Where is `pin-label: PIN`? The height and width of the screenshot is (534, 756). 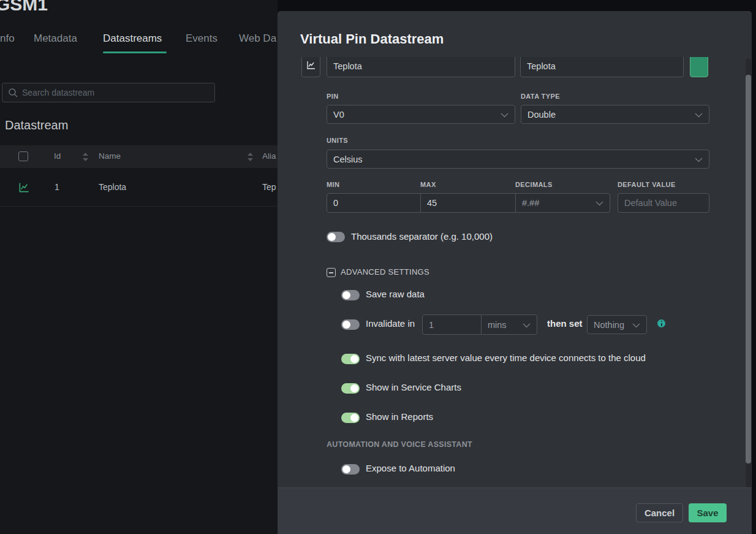
pin-label: PIN is located at coordinates (333, 96).